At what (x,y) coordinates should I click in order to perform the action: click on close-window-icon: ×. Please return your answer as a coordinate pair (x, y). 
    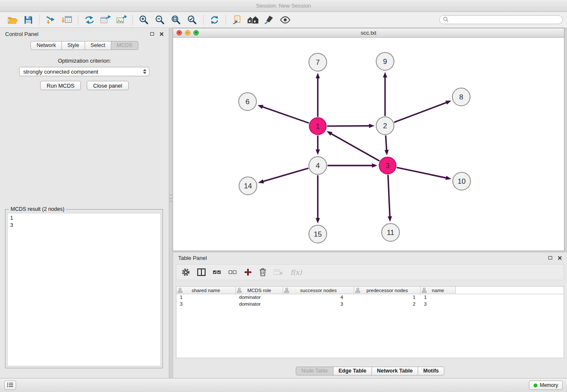
    Looking at the image, I should click on (179, 33).